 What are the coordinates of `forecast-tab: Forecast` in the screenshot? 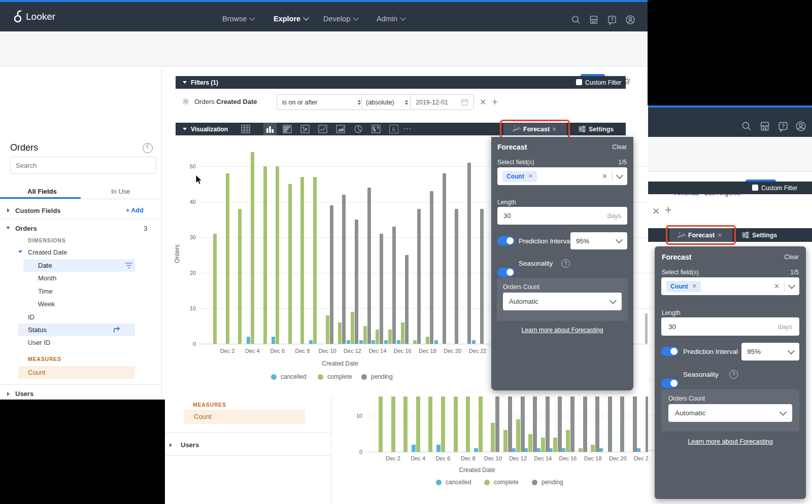 It's located at (536, 129).